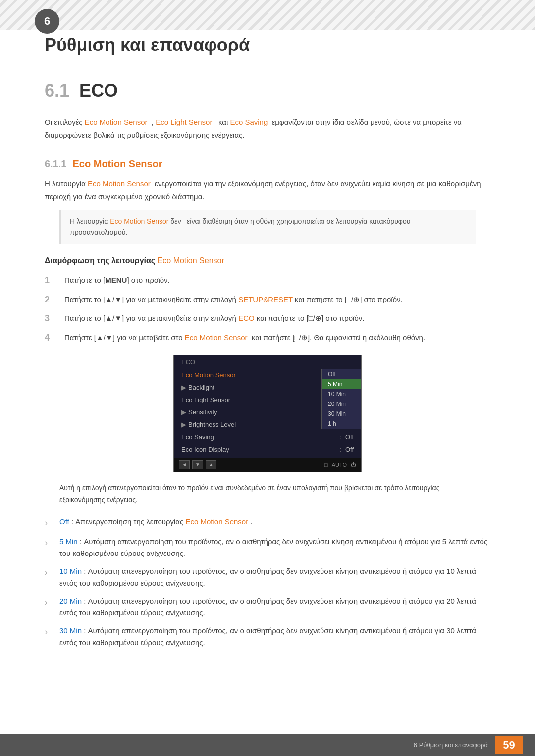 Image resolution: width=535 pixels, height=756 pixels. What do you see at coordinates (184, 465) in the screenshot?
I see `eco-nav-left: ◄` at bounding box center [184, 465].